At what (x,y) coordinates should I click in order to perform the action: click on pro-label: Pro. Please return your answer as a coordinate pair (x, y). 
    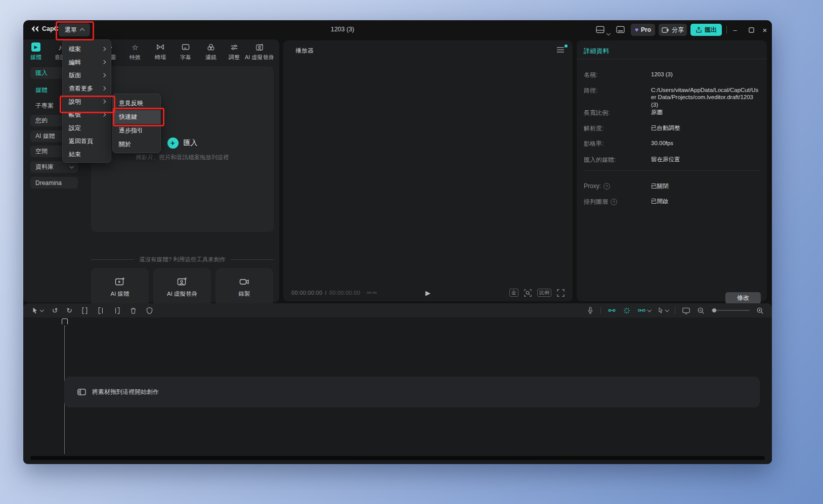
    Looking at the image, I should click on (646, 30).